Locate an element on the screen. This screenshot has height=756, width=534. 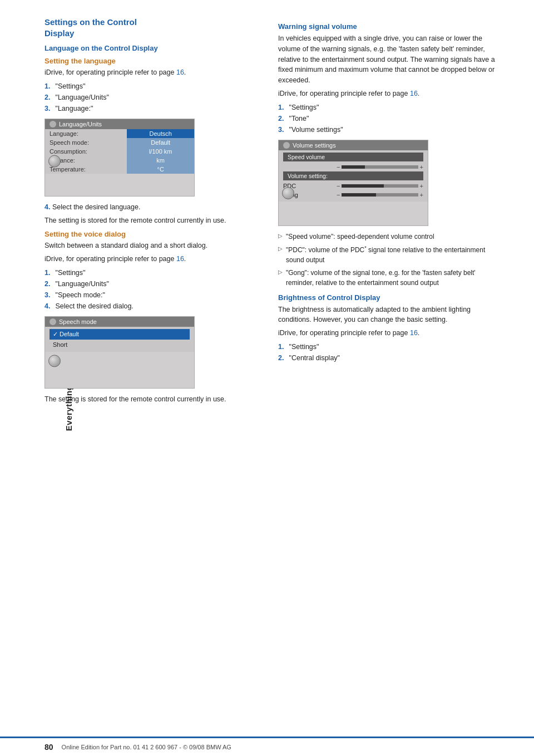
idrive-ref-warn: iDrive, for operating principle refer to… is located at coordinates (387, 94).